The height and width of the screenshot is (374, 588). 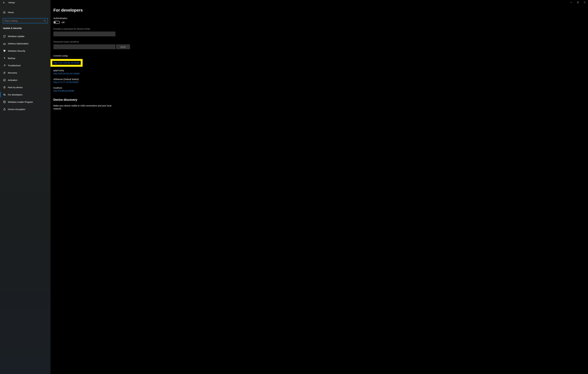 I want to click on location-icon, so click(x=4, y=87).